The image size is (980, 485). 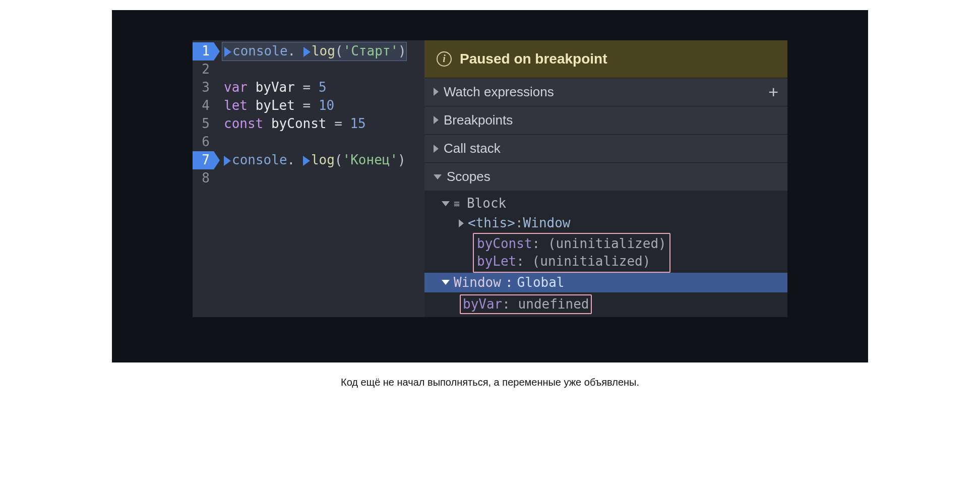 I want to click on code-line: 1console. log('Старт'), so click(x=309, y=51).